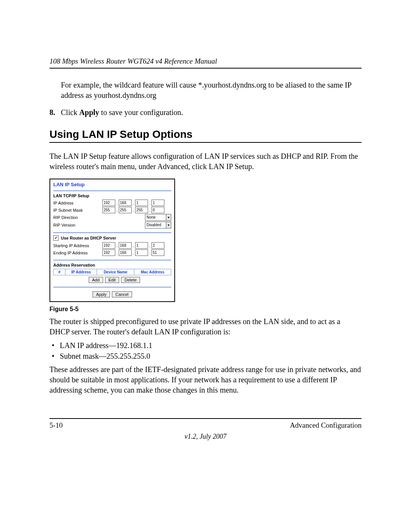 This screenshot has width=411, height=532. What do you see at coordinates (206, 424) in the screenshot?
I see `page-footer: 5-10 Advanced Configuration` at bounding box center [206, 424].